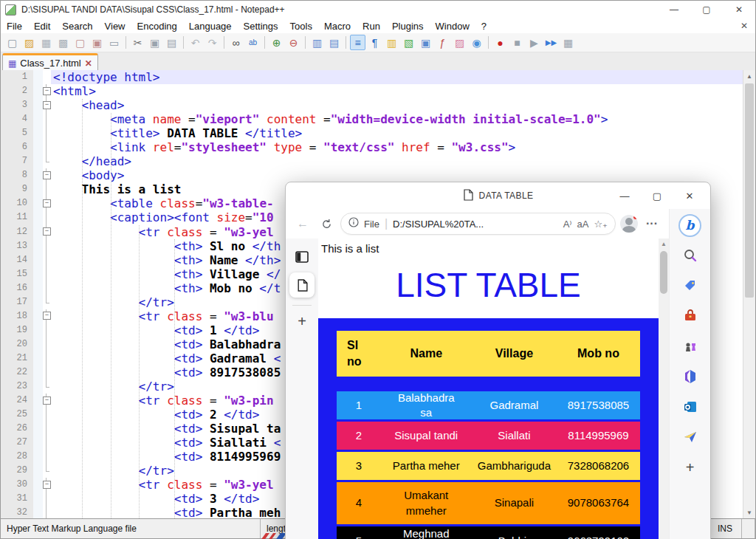 This screenshot has width=756, height=539. What do you see at coordinates (276, 43) in the screenshot?
I see `zoom-in-icon: ⊕` at bounding box center [276, 43].